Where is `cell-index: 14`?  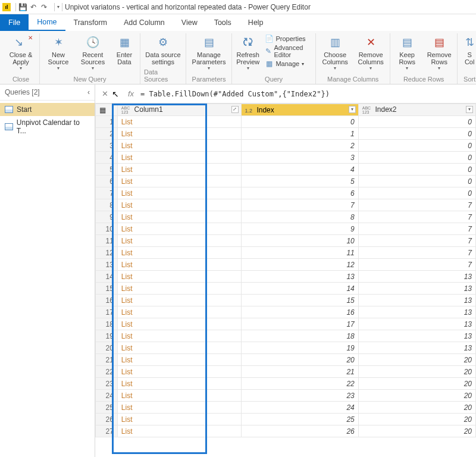 cell-index: 14 is located at coordinates (300, 289).